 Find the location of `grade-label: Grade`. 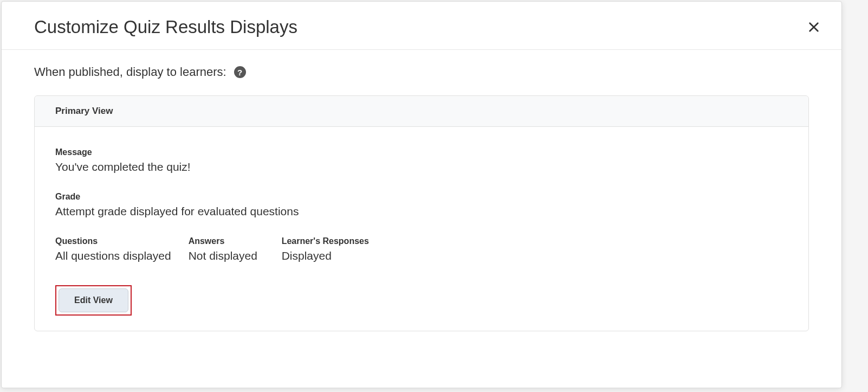

grade-label: Grade is located at coordinates (422, 197).